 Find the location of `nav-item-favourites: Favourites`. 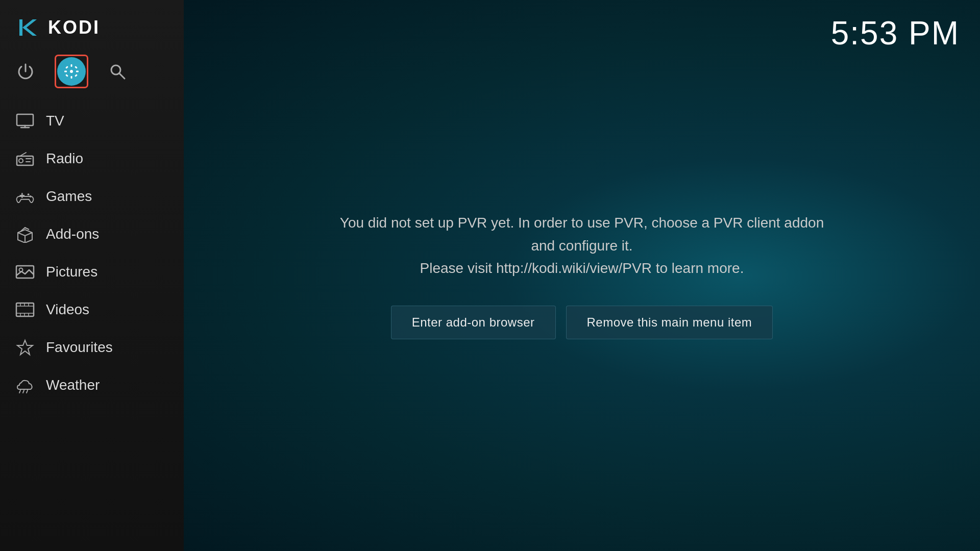

nav-item-favourites: Favourites is located at coordinates (92, 347).